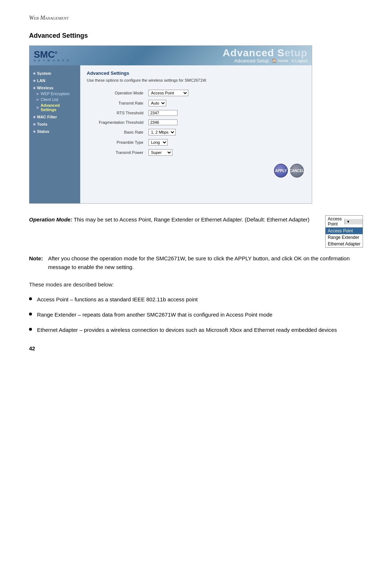 Image resolution: width=392 pixels, height=570 pixels. Describe the element at coordinates (196, 142) in the screenshot. I see `form-row-preamble: Preamble Type Long Short` at that location.